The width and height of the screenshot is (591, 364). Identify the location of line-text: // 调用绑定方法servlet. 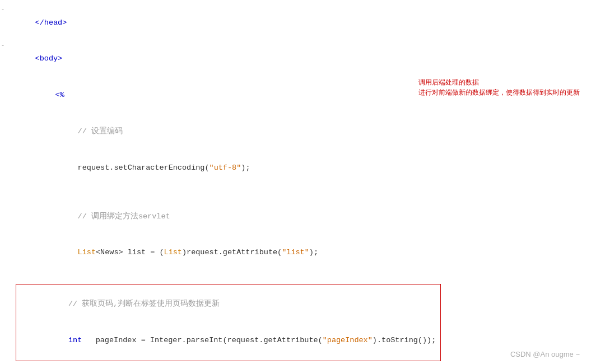
(298, 216).